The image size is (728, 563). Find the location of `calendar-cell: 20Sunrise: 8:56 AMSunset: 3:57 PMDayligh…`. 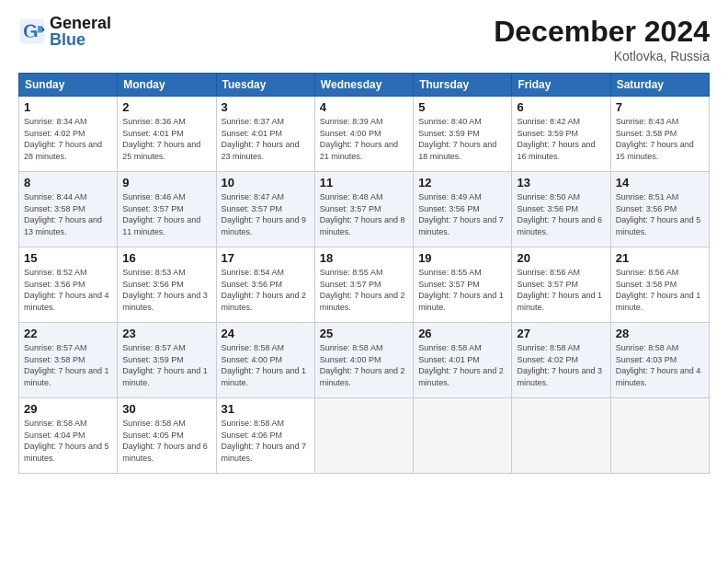

calendar-cell: 20Sunrise: 8:56 AMSunset: 3:57 PMDayligh… is located at coordinates (561, 285).